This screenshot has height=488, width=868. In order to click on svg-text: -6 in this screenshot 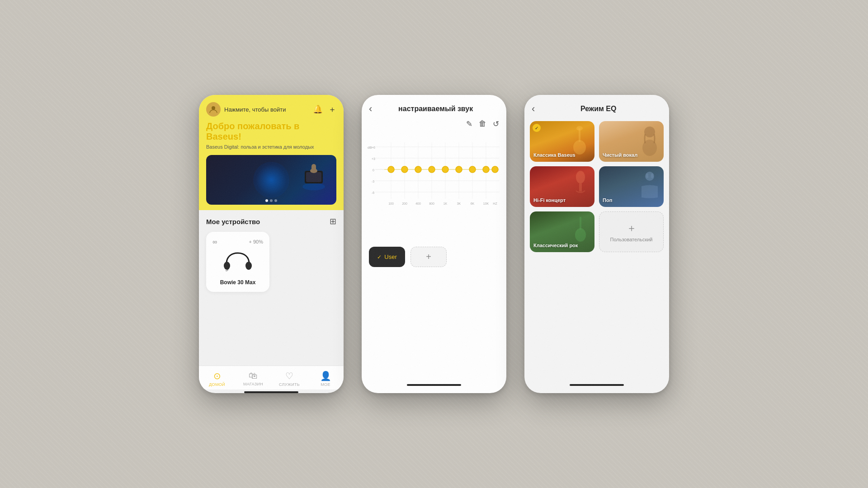, I will do `click(373, 192)`.